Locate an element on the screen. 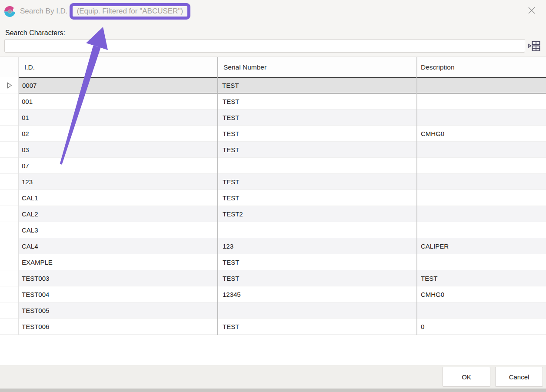 The image size is (546, 392). cell-description: CALIPER is located at coordinates (481, 246).